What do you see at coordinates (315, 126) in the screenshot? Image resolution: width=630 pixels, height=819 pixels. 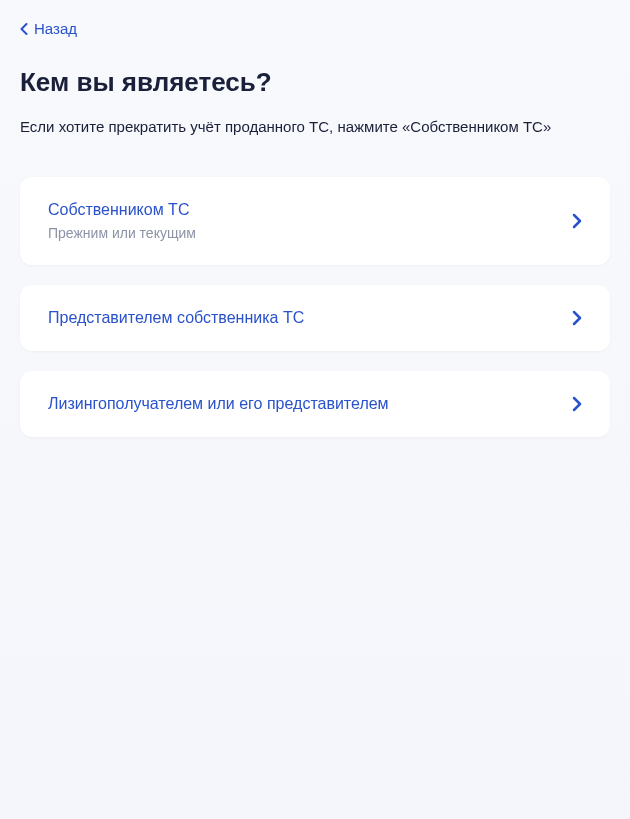 I see `page-description: Если хотите прекратить учёт проданного Т…` at bounding box center [315, 126].